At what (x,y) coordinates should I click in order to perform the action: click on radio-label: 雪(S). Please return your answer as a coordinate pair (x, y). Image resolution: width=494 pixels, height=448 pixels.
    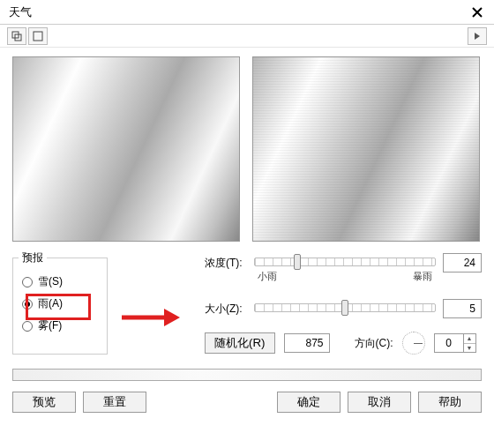
    Looking at the image, I should click on (50, 282).